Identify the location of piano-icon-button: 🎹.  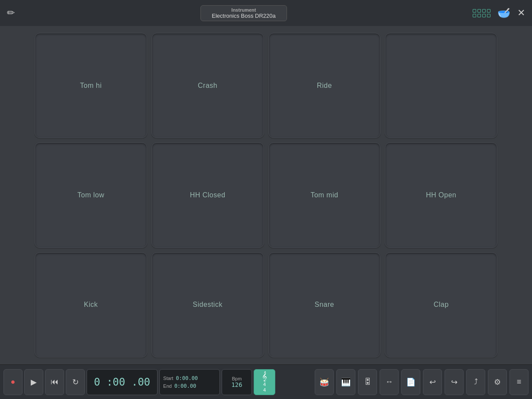
(346, 382).